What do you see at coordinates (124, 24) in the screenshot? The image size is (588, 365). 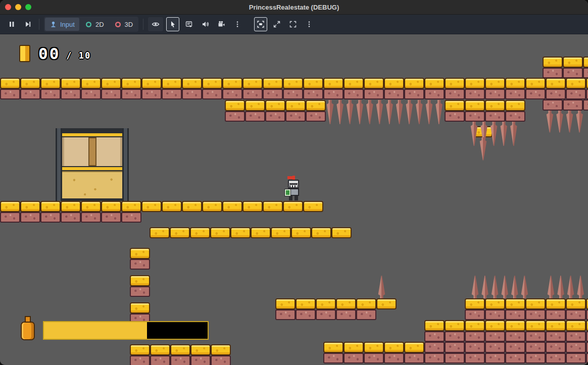 I see `camera-3d-button: 3D` at bounding box center [124, 24].